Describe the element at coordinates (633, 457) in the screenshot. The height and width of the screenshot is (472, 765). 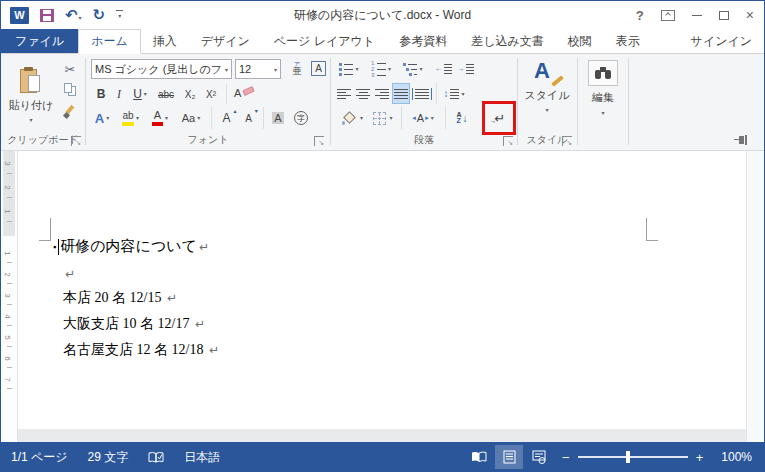
I see `zoom-slider` at that location.